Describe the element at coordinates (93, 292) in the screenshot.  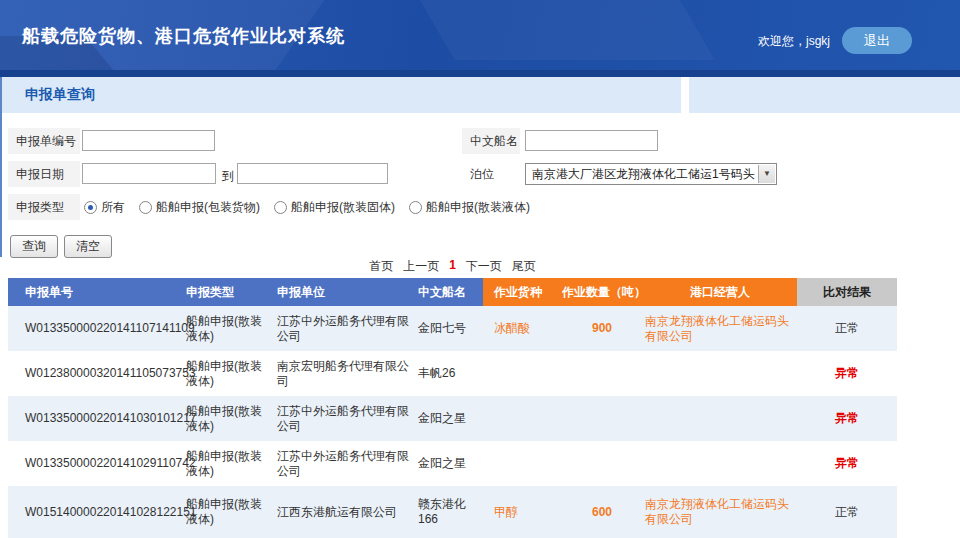
I see `col-header-declaration-no: 申报单号` at that location.